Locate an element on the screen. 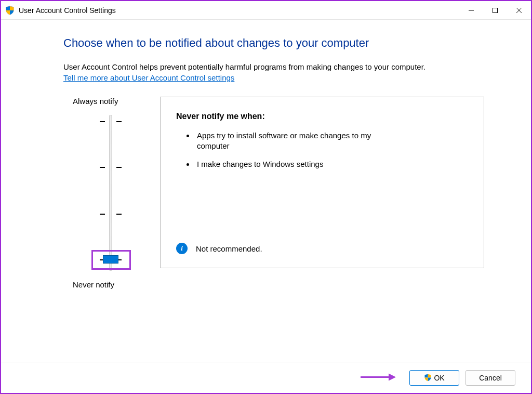  window-title: User Account Control Settings is located at coordinates (68, 10).